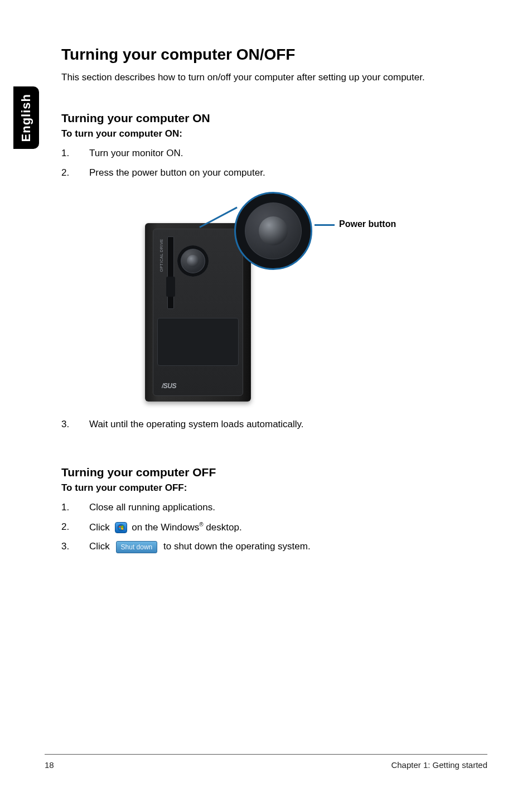 The width and height of the screenshot is (532, 802). Describe the element at coordinates (276, 508) in the screenshot. I see `list-item: 1. Close all running applications.` at that location.